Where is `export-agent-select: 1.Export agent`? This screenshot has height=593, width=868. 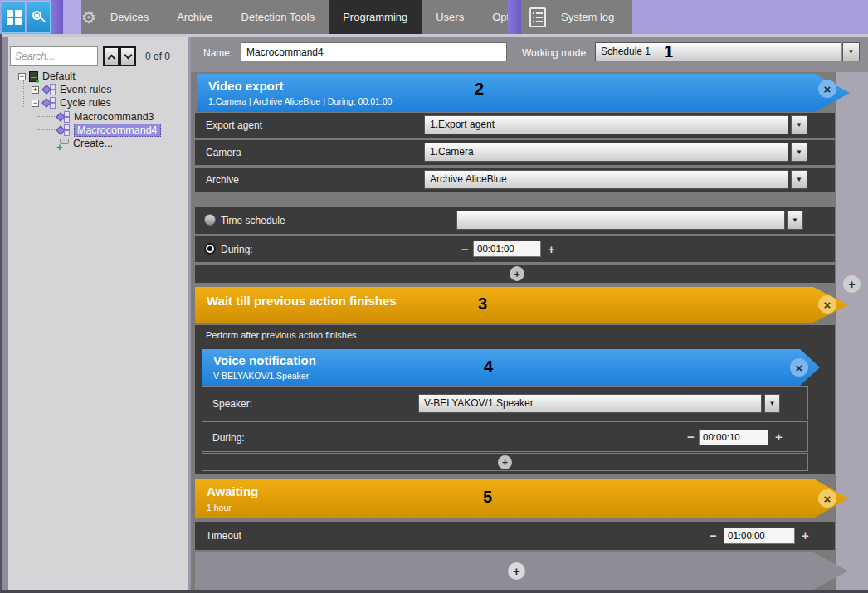 export-agent-select: 1.Export agent is located at coordinates (606, 124).